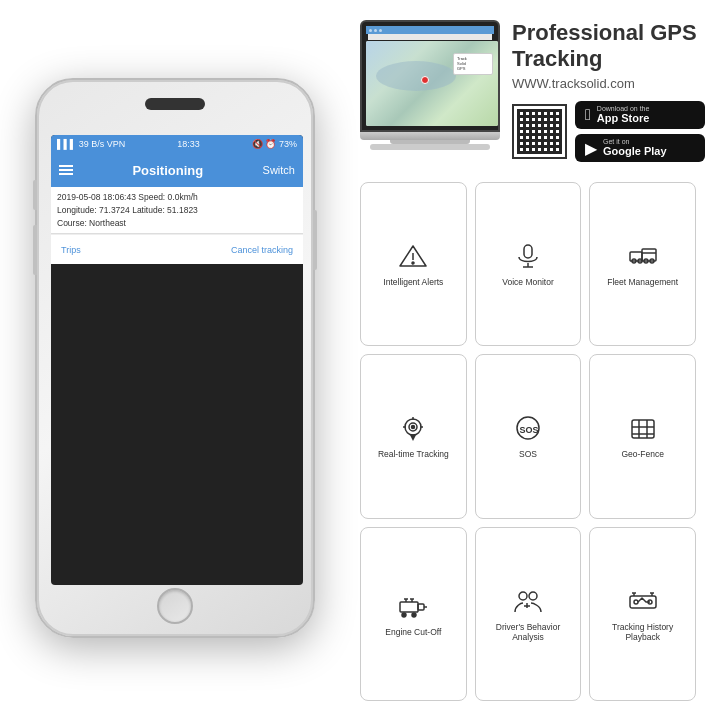 The height and width of the screenshot is (716, 716). What do you see at coordinates (528, 603) in the screenshot?
I see `behavior-icon` at bounding box center [528, 603].